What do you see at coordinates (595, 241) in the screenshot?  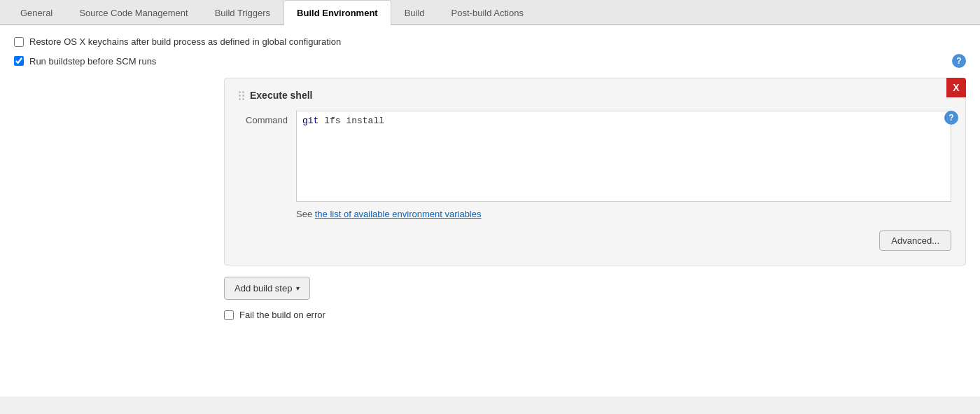 I see `advanced-row: Advanced...` at bounding box center [595, 241].